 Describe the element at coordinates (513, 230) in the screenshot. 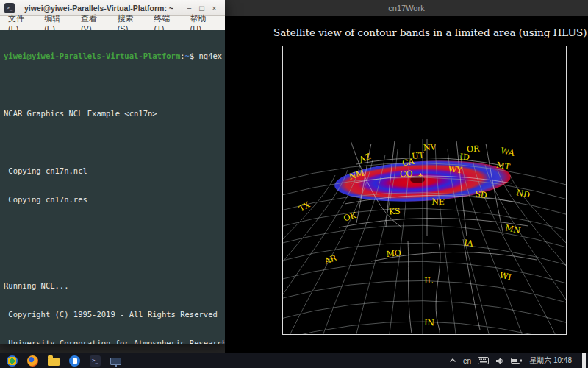

I see `state-label: MN` at that location.